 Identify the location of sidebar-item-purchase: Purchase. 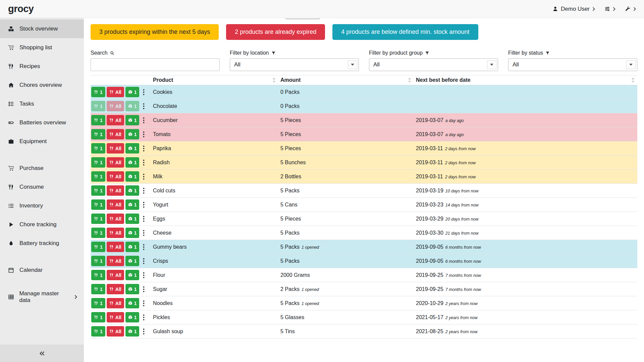
(42, 168).